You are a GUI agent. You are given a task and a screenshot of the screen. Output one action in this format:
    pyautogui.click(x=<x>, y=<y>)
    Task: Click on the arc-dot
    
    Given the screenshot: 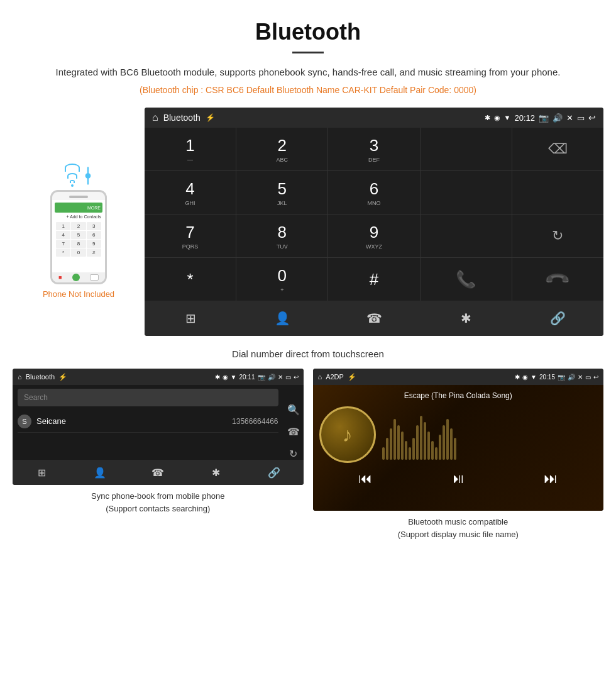 What is the action you would take?
    pyautogui.click(x=72, y=186)
    